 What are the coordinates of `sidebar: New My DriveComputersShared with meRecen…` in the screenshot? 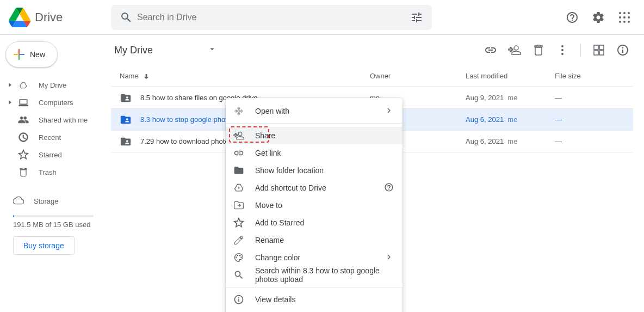 It's located at (51, 145).